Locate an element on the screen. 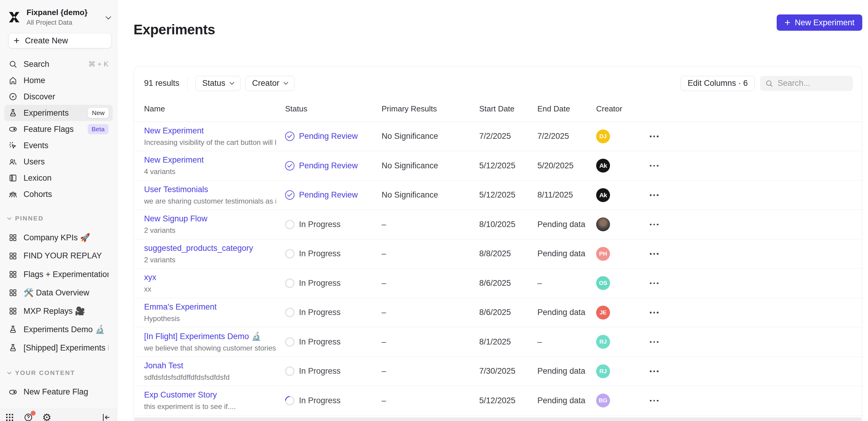  sidebar-item-events: Events is located at coordinates (59, 145).